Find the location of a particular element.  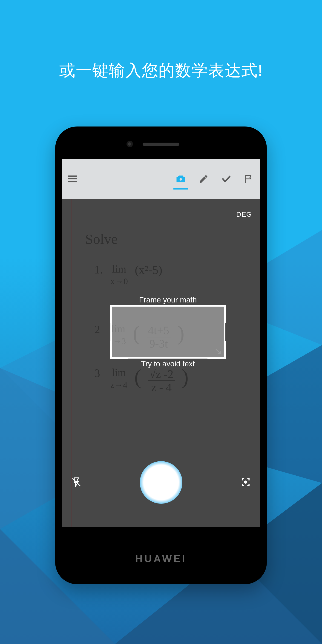

flag-tab is located at coordinates (249, 179).